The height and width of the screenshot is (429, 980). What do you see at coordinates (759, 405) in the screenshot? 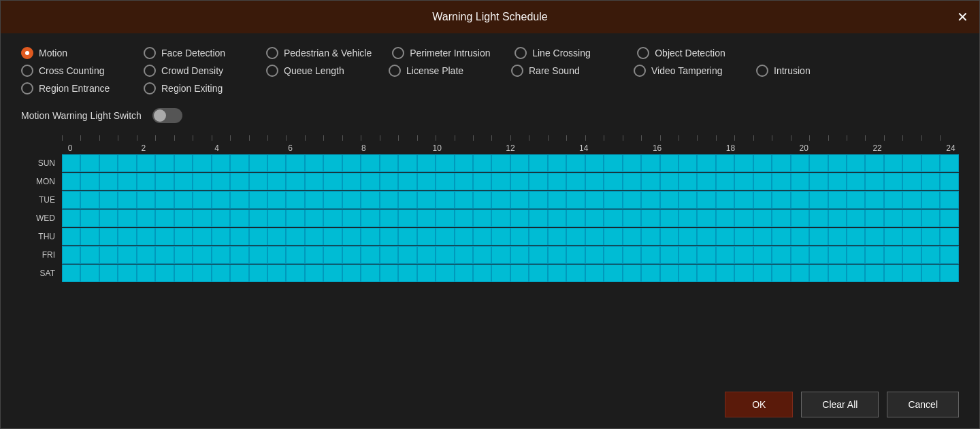
I see `ok-button: OK` at bounding box center [759, 405].